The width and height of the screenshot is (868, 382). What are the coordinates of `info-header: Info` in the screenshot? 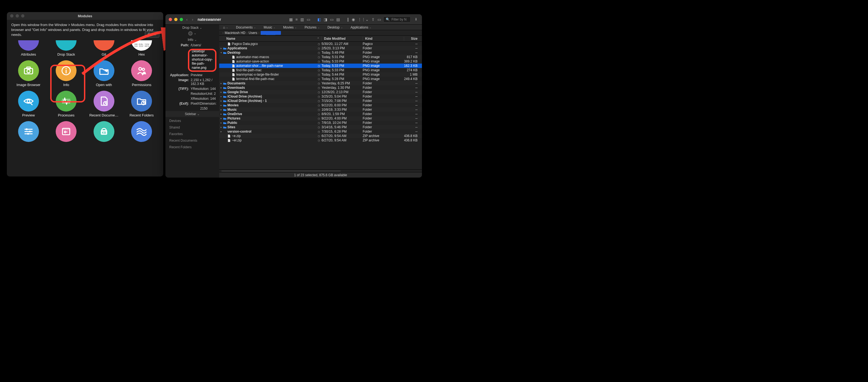 It's located at (192, 40).